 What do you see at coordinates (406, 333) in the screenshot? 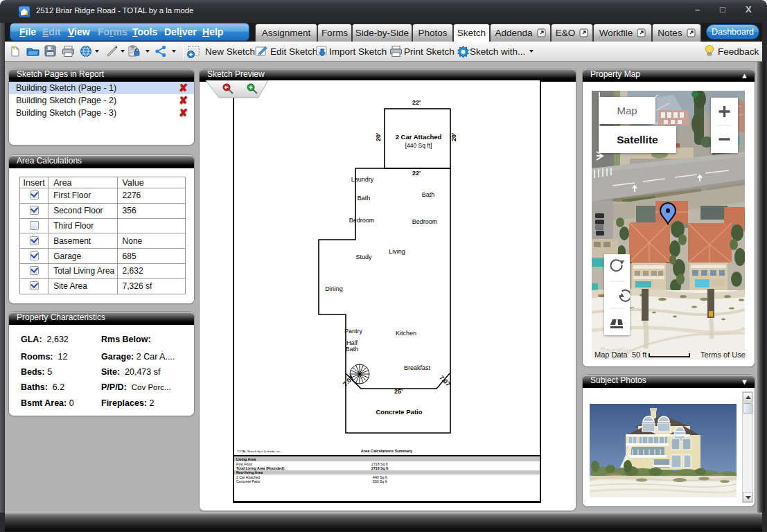
I see `svg-text: Kitchen` at bounding box center [406, 333].